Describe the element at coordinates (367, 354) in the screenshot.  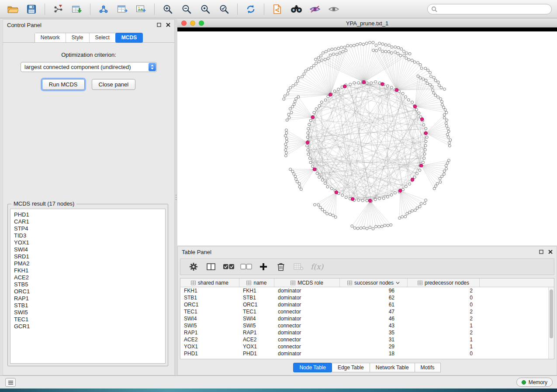
I see `table-row: PHD1PHD1dominator180` at that location.